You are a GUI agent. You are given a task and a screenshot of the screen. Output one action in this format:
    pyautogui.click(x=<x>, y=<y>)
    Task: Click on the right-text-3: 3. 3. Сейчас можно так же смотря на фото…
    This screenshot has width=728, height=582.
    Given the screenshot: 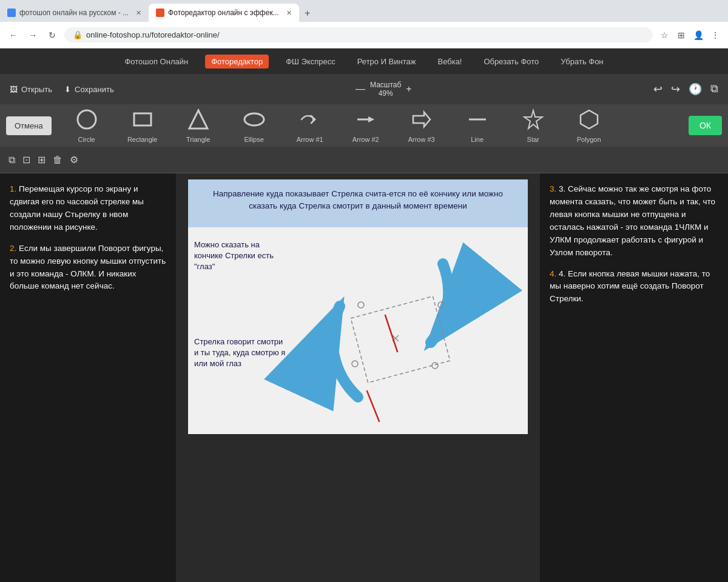 What is the action you would take?
    pyautogui.click(x=634, y=221)
    